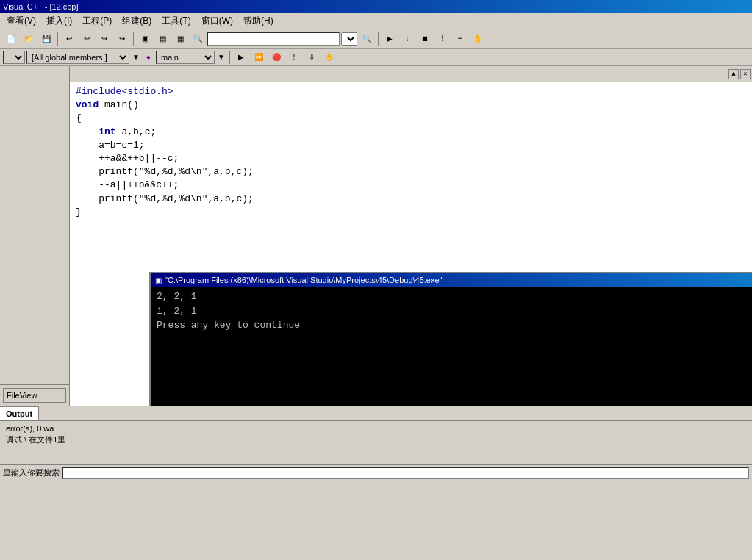 This screenshot has height=560, width=752. Describe the element at coordinates (162, 39) in the screenshot. I see `view2-btn: ▤` at that location.